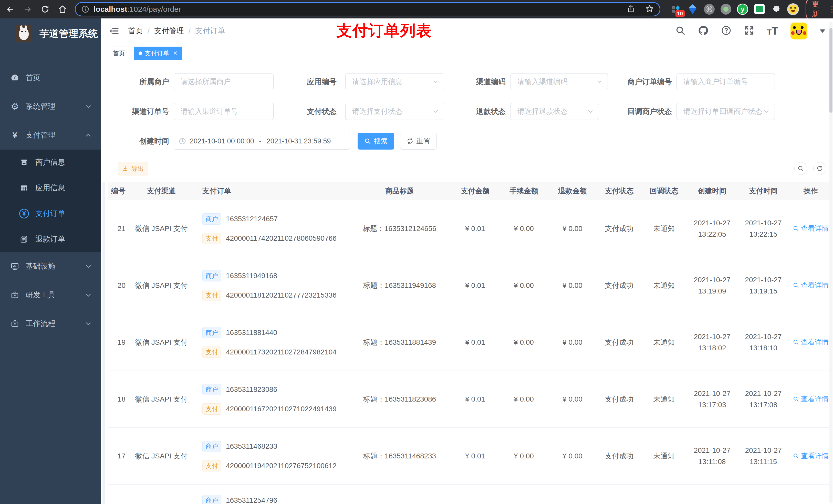 Image resolution: width=833 pixels, height=504 pixels. I want to click on search-button: 搜索, so click(376, 141).